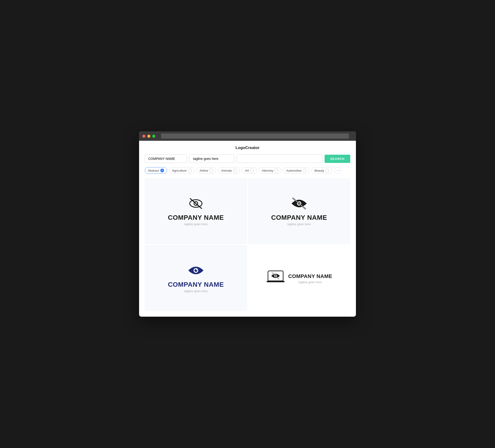 Image resolution: width=495 pixels, height=448 pixels. What do you see at coordinates (196, 211) in the screenshot?
I see `logo-card-1: COMPANY NAME tagline goes here` at bounding box center [196, 211].